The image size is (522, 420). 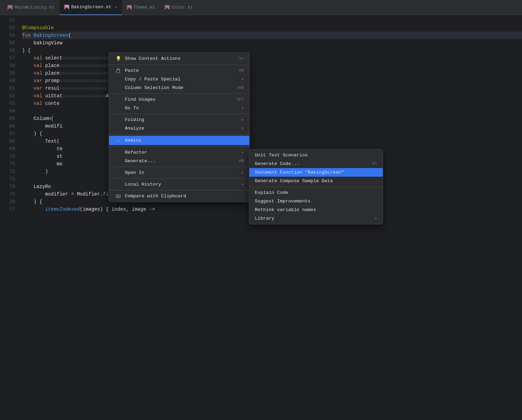 What do you see at coordinates (179, 88) in the screenshot?
I see `menu-item-column-selection: Column Selection Mode ⇧⌘8` at bounding box center [179, 88].